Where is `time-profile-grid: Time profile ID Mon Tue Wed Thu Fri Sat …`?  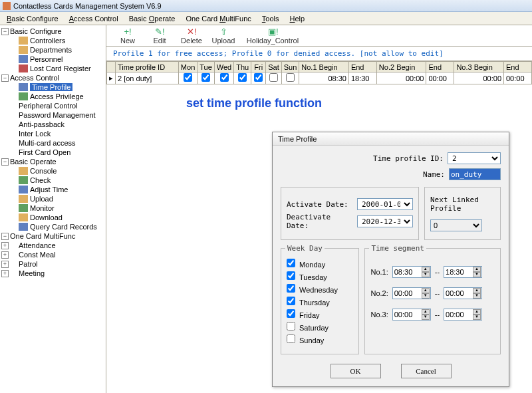
time-profile-grid: Time profile ID Mon Tue Wed Thu Fri Sat … is located at coordinates (319, 73).